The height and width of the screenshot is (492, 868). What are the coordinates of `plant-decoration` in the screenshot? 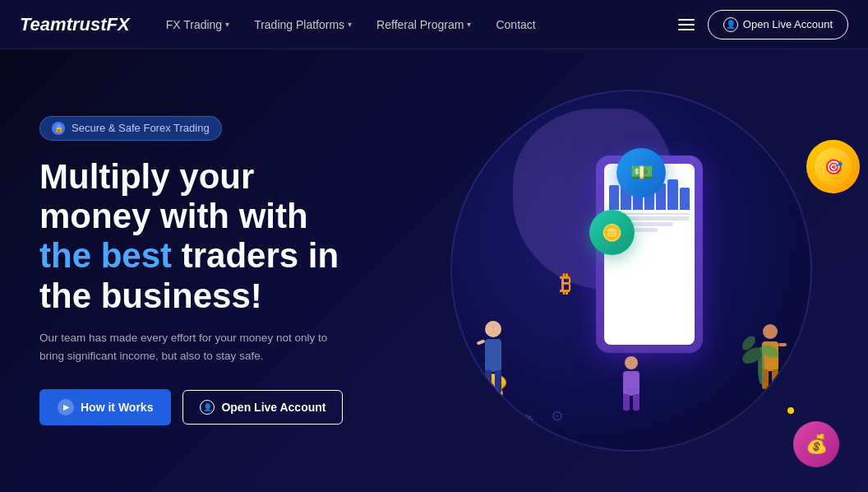 It's located at (761, 351).